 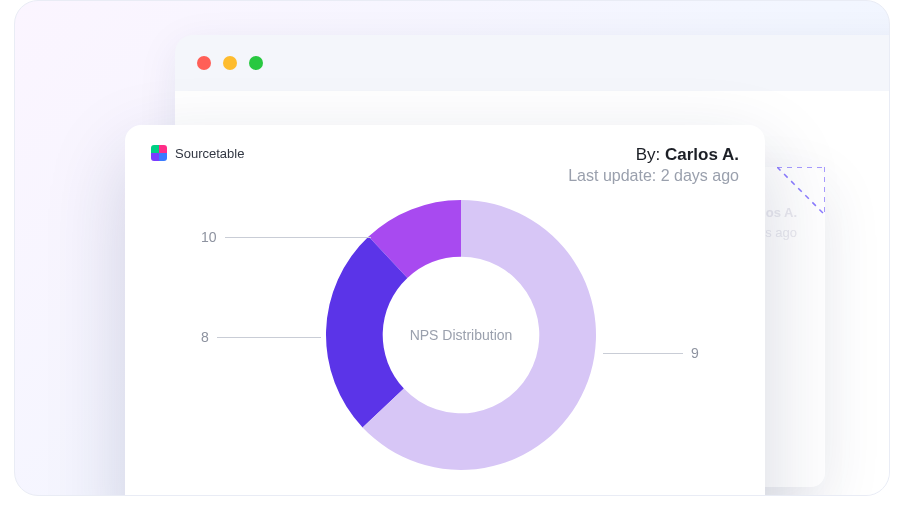 What do you see at coordinates (286, 237) in the screenshot?
I see `callout-10: 10` at bounding box center [286, 237].